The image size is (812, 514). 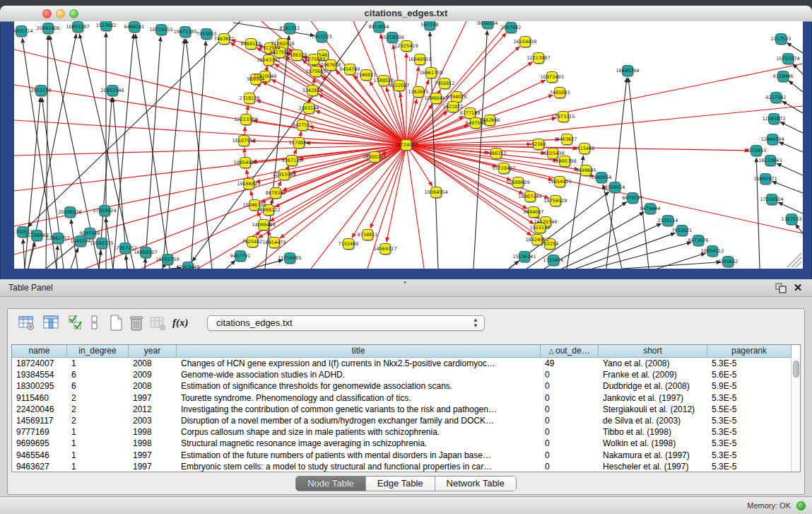 What do you see at coordinates (401, 386) in the screenshot?
I see `table-row: 1830029562008Estimation of significance …` at bounding box center [401, 386].